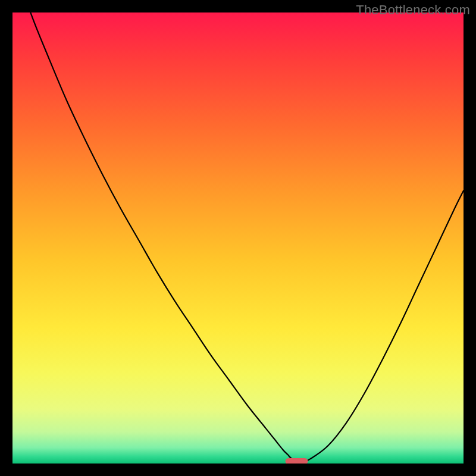  Describe the element at coordinates (297, 461) in the screenshot. I see `optimum-marker` at that location.